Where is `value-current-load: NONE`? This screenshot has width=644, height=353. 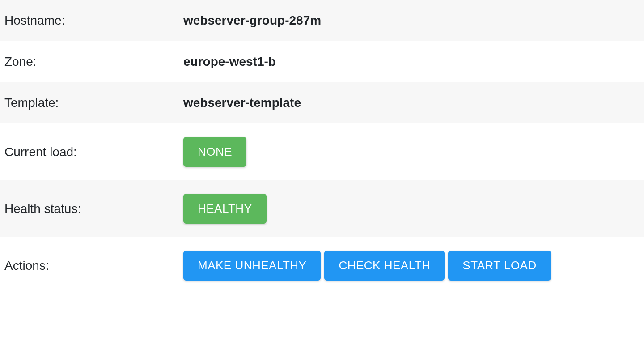 value-current-load: NONE is located at coordinates (411, 152).